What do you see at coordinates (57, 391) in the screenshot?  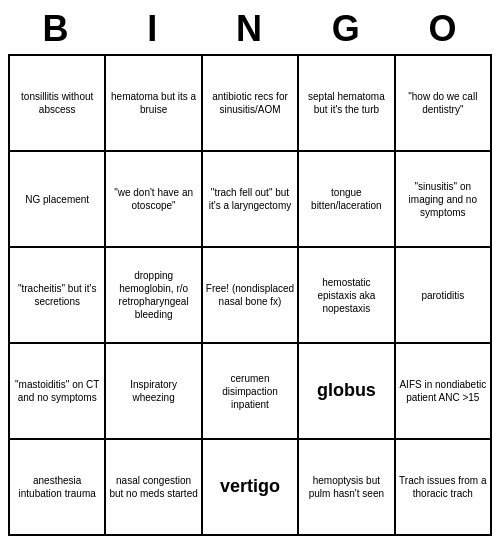 I see `bingo-cell-15: "mastoiditis" on CT and no symptoms` at bounding box center [57, 391].